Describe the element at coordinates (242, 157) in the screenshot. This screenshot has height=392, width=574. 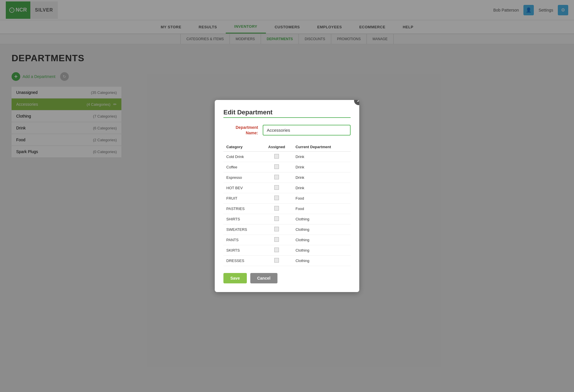
I see `cat-name: Cold Drink` at that location.